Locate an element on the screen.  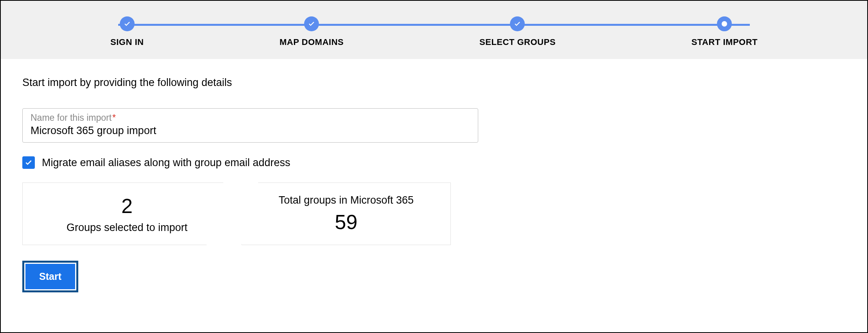
import-name-input is located at coordinates (250, 131).